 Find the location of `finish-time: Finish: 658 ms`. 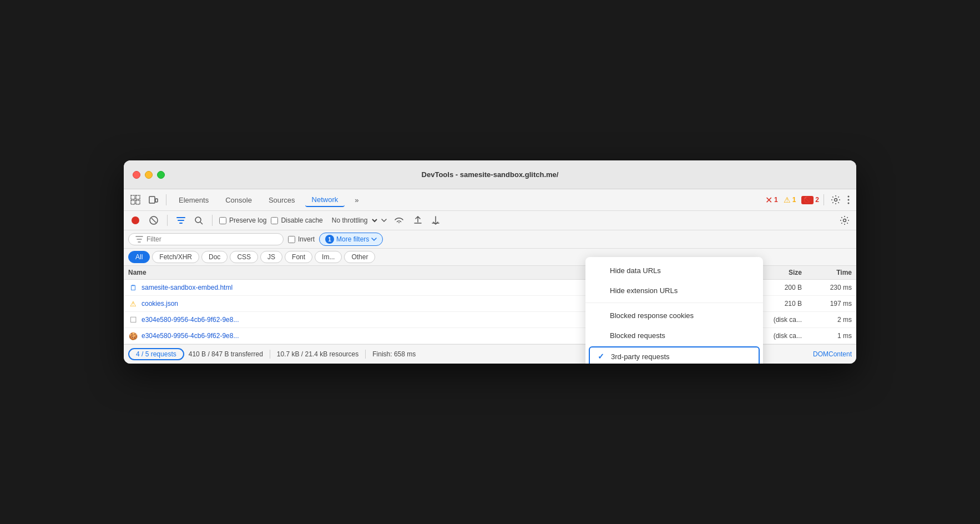

finish-time: Finish: 658 ms is located at coordinates (394, 354).